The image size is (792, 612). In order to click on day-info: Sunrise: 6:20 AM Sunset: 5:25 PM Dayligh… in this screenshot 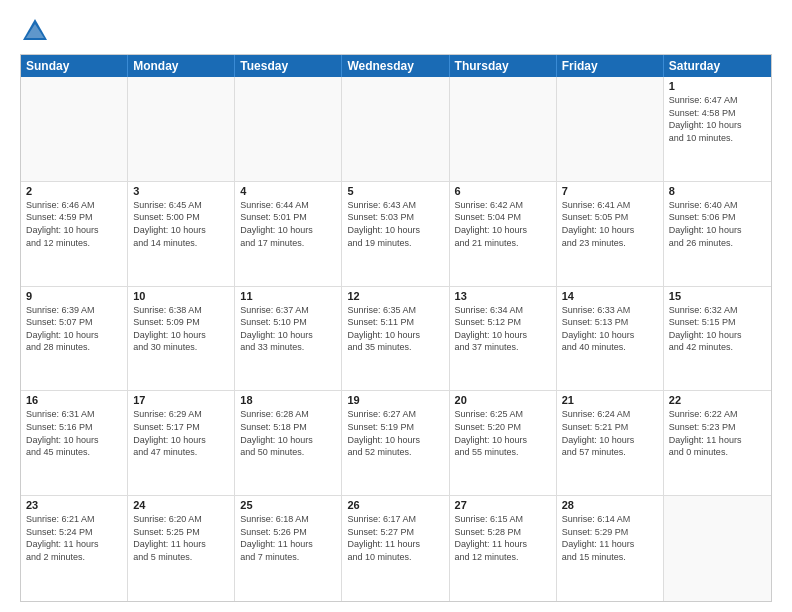, I will do `click(181, 538)`.